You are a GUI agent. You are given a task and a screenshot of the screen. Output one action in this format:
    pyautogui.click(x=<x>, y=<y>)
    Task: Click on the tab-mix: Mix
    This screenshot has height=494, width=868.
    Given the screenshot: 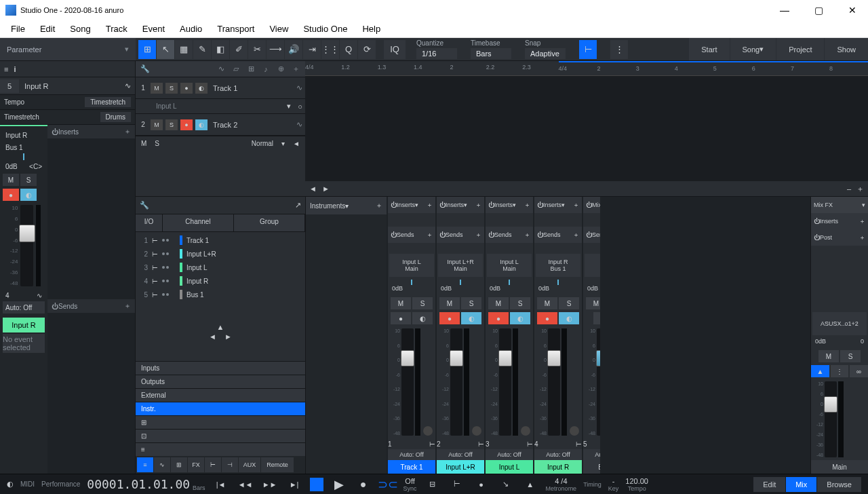 What is the action you would take?
    pyautogui.click(x=802, y=484)
    